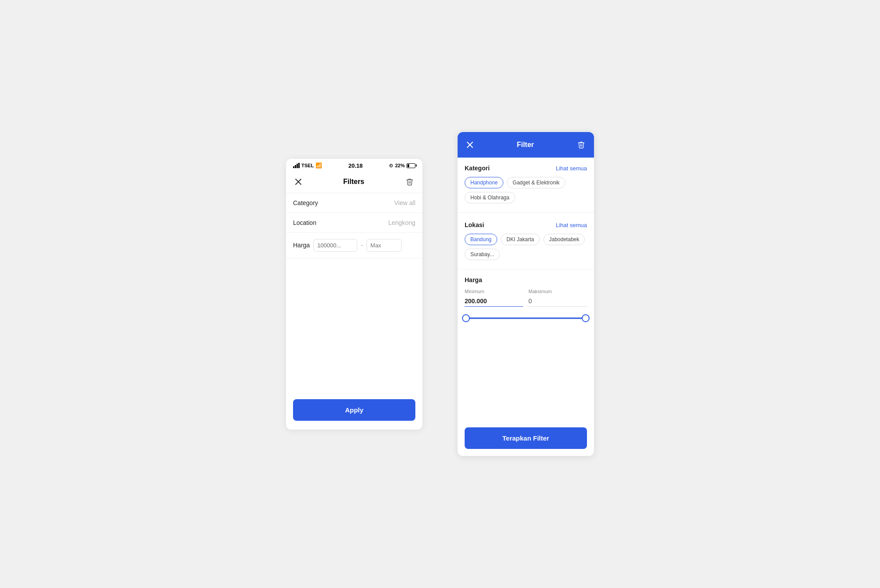 The width and height of the screenshot is (880, 588). I want to click on kategori-chips: Handphone Gadget & Elektronik Hobi & Ola…, so click(526, 190).